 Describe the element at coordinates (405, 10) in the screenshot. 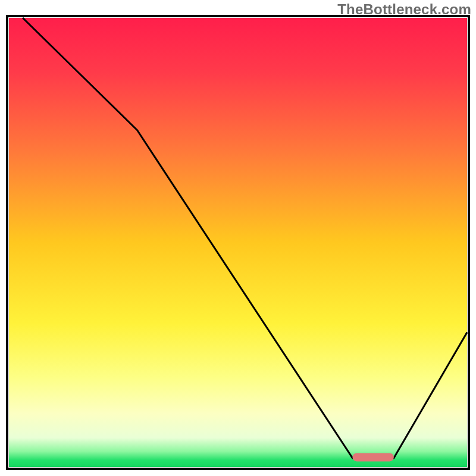

I see `watermark-text: TheBottleneck.com` at that location.